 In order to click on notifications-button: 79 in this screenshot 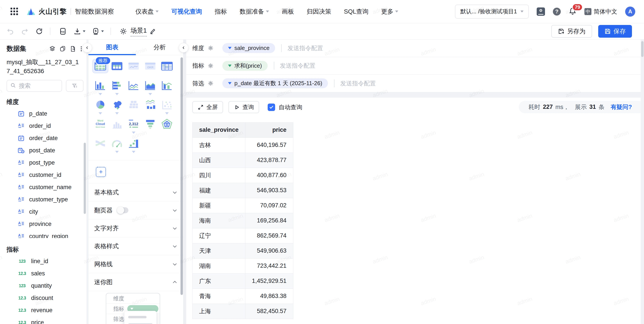, I will do `click(572, 11)`.